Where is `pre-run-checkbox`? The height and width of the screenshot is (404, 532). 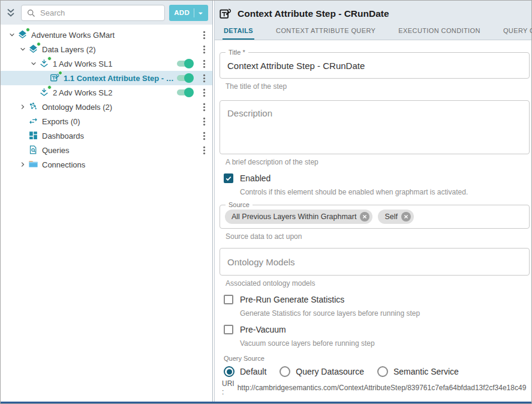 pre-run-checkbox is located at coordinates (229, 300).